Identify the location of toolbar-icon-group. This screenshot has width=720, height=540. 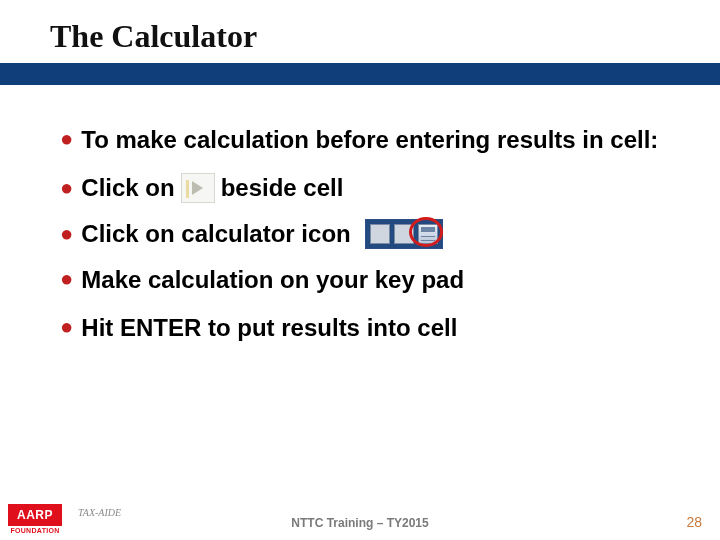
(404, 234).